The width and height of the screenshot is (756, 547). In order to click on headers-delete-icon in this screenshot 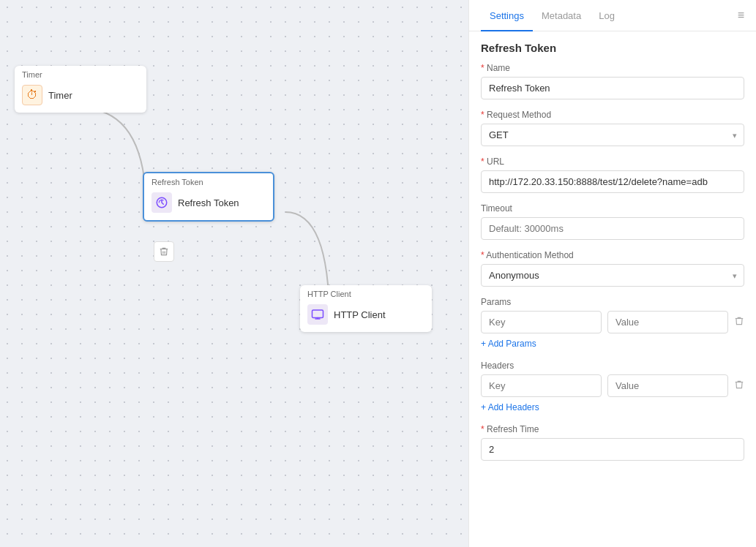, I will do `click(739, 386)`.